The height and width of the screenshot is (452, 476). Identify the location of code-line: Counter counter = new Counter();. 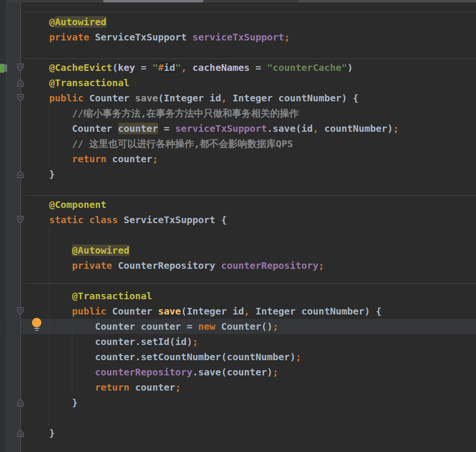
(152, 326).